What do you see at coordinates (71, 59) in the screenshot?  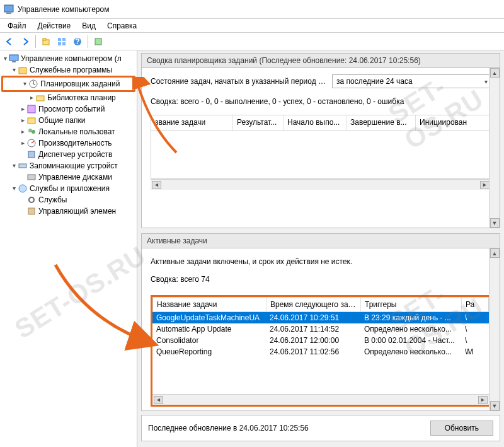 I see `tree-root-label: Управление компьютером (л` at bounding box center [71, 59].